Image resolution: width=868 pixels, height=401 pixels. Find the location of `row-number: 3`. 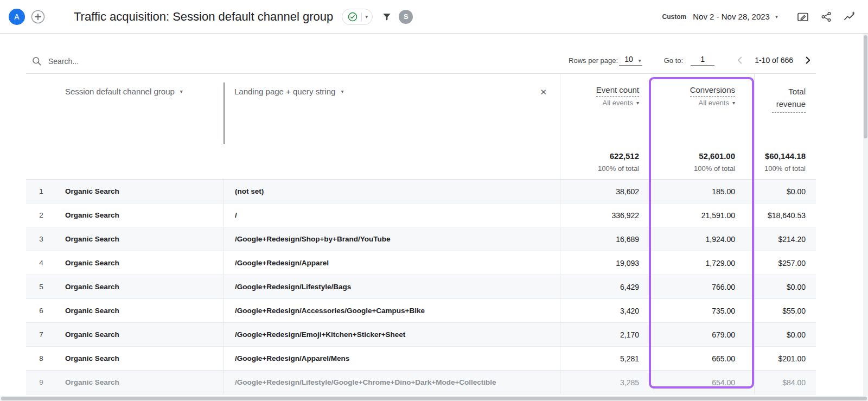

row-number: 3 is located at coordinates (41, 239).